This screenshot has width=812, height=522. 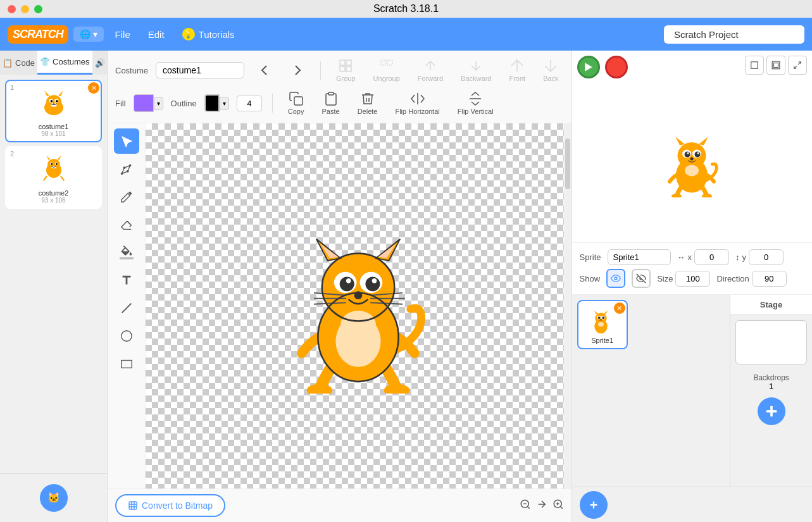 I want to click on size-input, so click(x=692, y=278).